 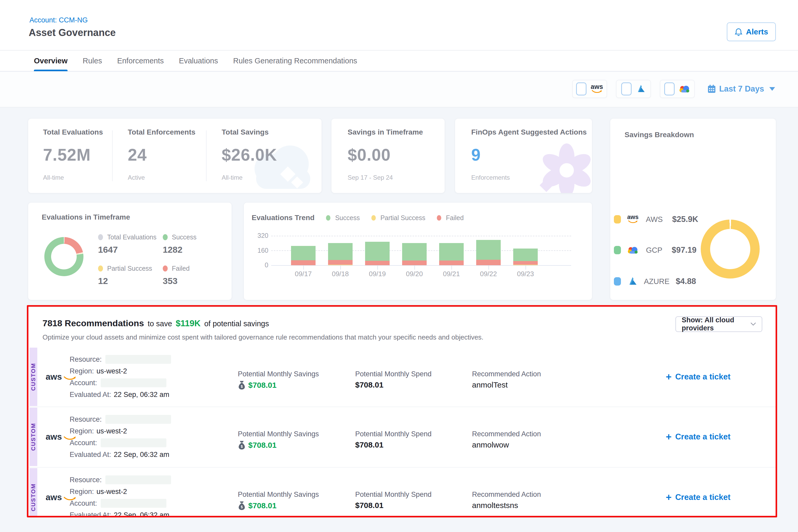 What do you see at coordinates (93, 323) in the screenshot?
I see `recommendations-count-title: 7818 Recommendations` at bounding box center [93, 323].